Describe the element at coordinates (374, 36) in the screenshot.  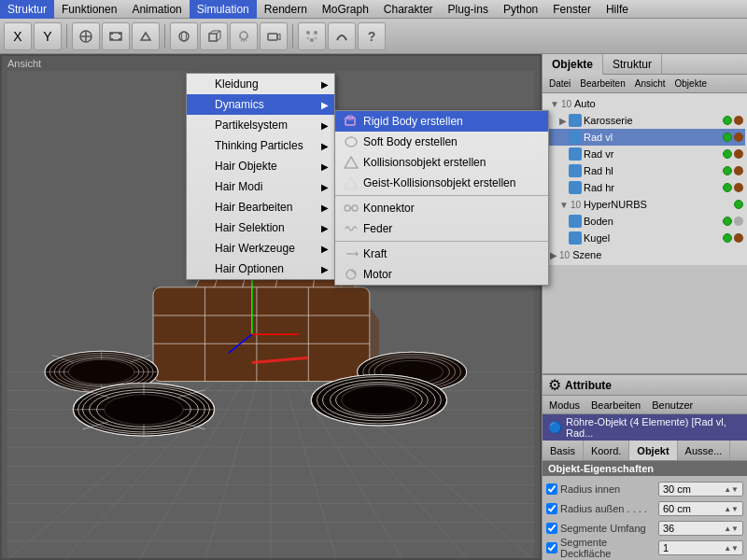
I see `toolbar: X Y ?` at that location.